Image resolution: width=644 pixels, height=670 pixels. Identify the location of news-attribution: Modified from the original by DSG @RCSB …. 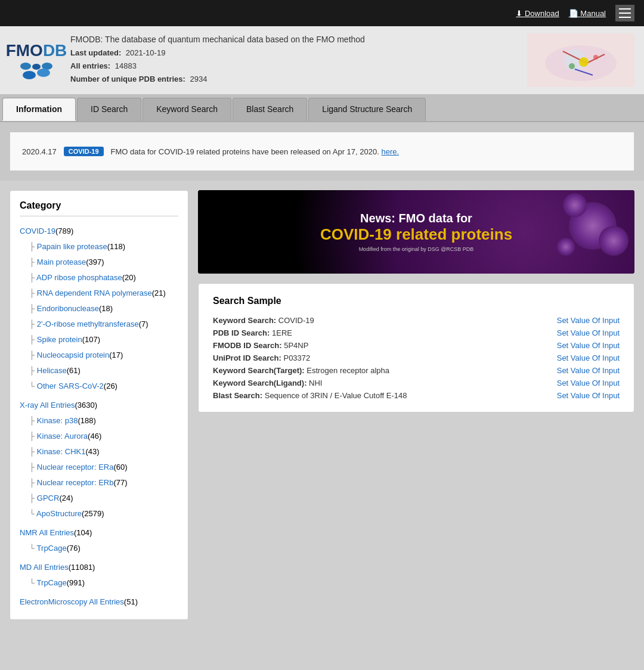
(416, 249).